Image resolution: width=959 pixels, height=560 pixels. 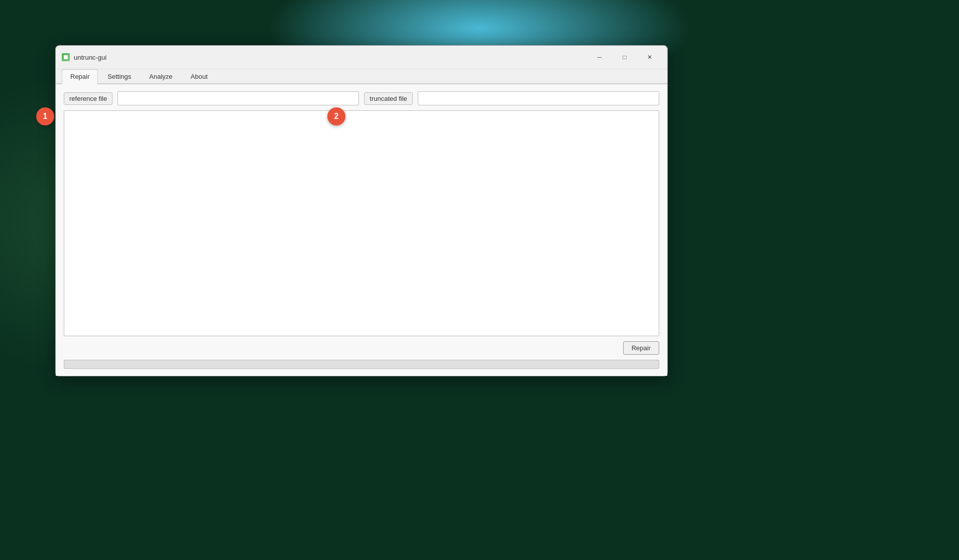 I want to click on window-title: untrunc-gui, so click(x=90, y=57).